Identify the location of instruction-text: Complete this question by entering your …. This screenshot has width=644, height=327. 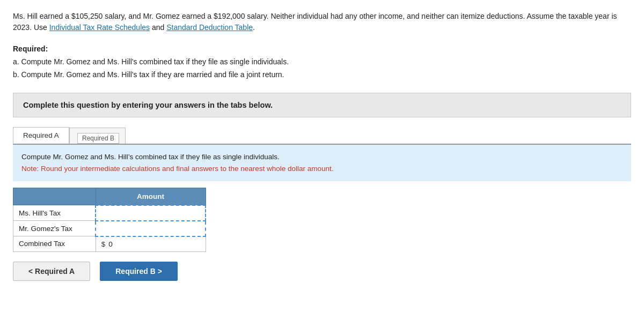
(148, 105).